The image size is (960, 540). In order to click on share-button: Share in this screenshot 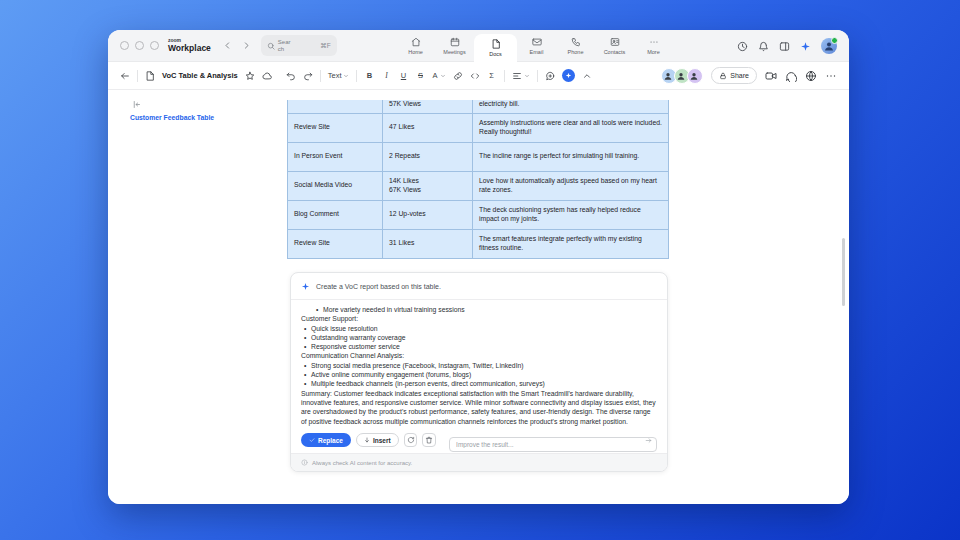, I will do `click(734, 76)`.